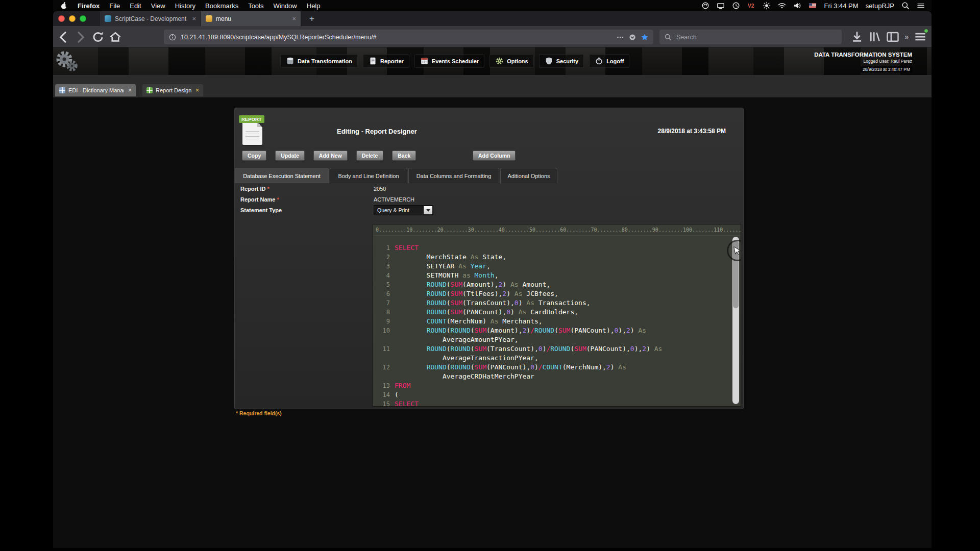  Describe the element at coordinates (384, 312) in the screenshot. I see `line-number: 8` at that location.